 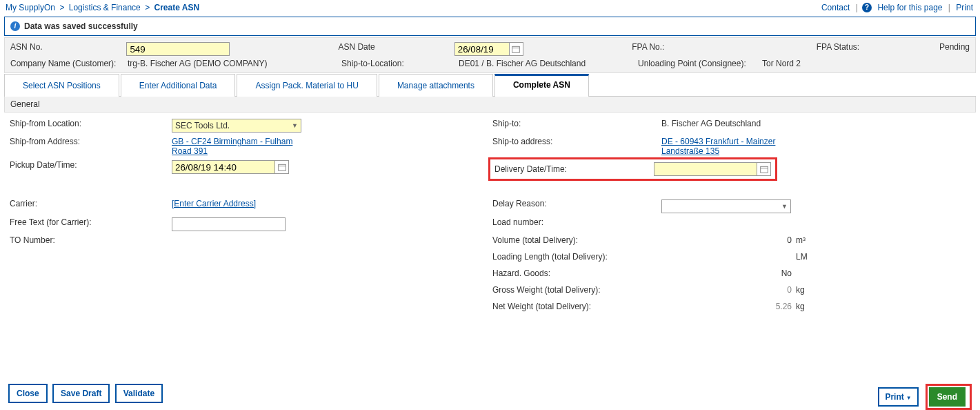 I want to click on gross-label: Gross Weight (total Delivery):, so click(x=577, y=290).